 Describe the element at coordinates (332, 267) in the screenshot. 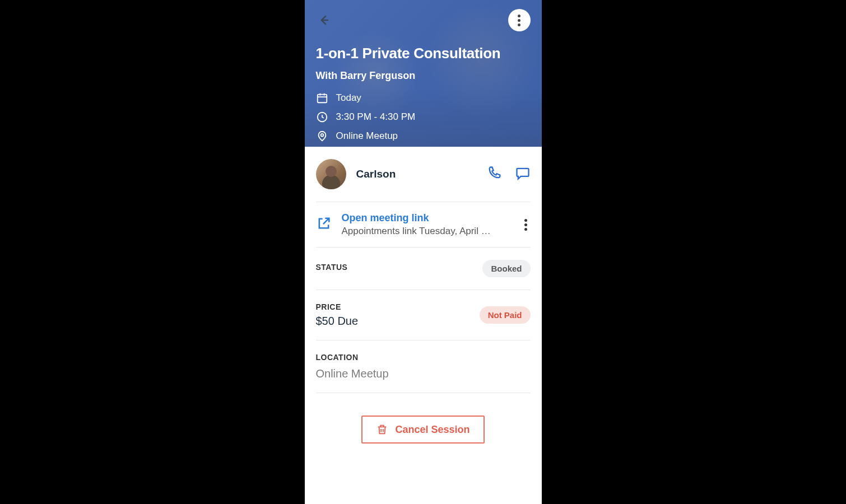

I see `status-label: STATUS` at that location.